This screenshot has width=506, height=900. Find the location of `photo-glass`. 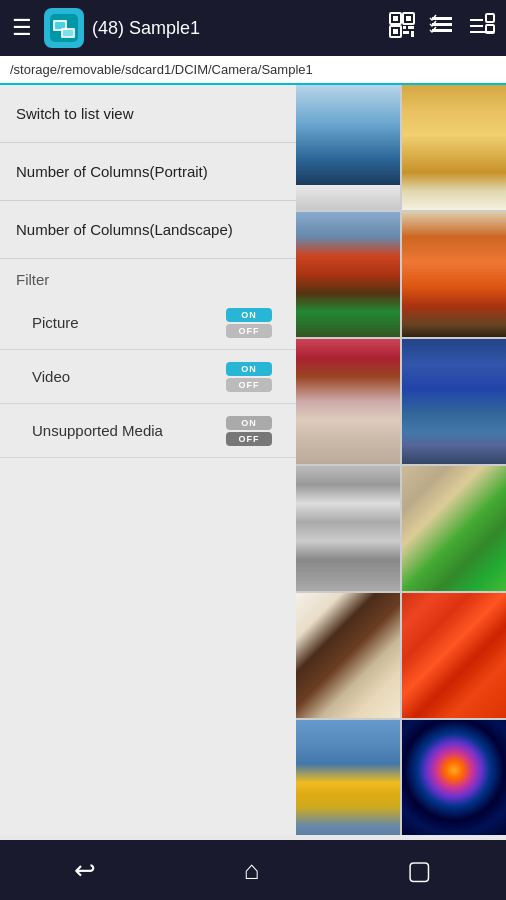

photo-glass is located at coordinates (454, 148).